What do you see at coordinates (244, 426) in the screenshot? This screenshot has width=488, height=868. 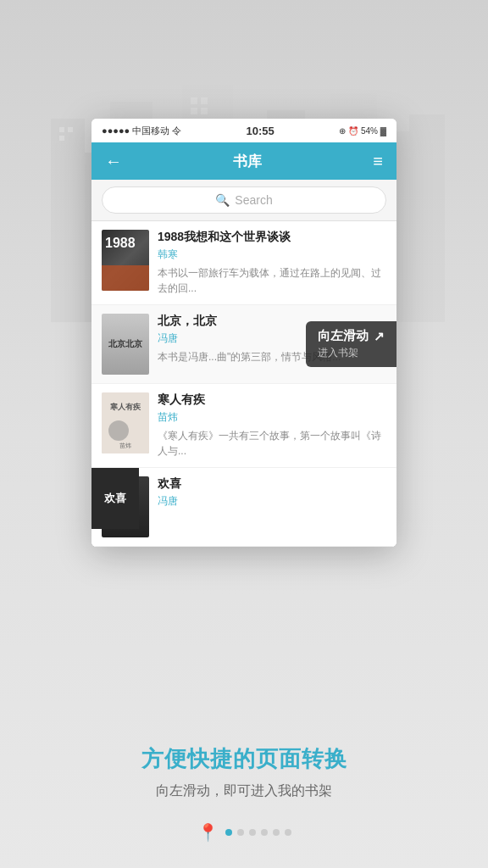 I see `list-item: 寒人有疾 苗炜 寒人有疾 苗炜 《寒人有疾》一共有三个故事，第一个故事叫《诗人与…` at bounding box center [244, 426].